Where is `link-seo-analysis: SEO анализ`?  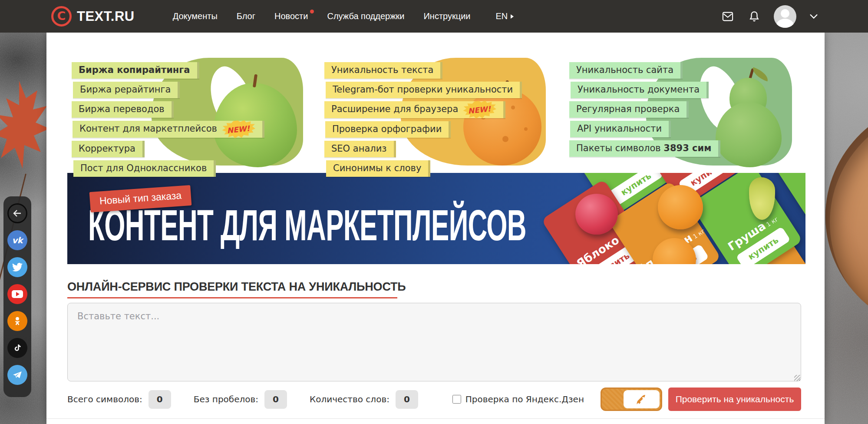 link-seo-analysis: SEO анализ is located at coordinates (360, 149).